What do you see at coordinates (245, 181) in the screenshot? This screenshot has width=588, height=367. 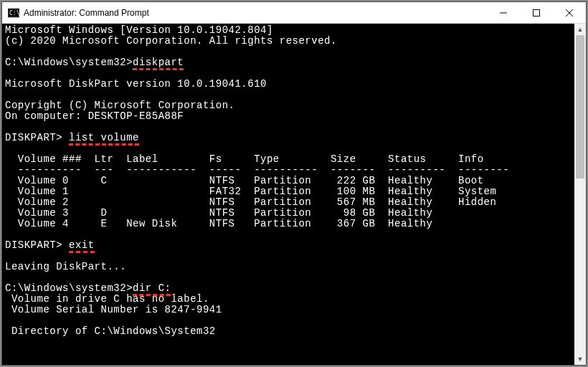 I see `table-row: Volume 0 C NTFS Partition 222 GB Healthy…` at bounding box center [245, 181].